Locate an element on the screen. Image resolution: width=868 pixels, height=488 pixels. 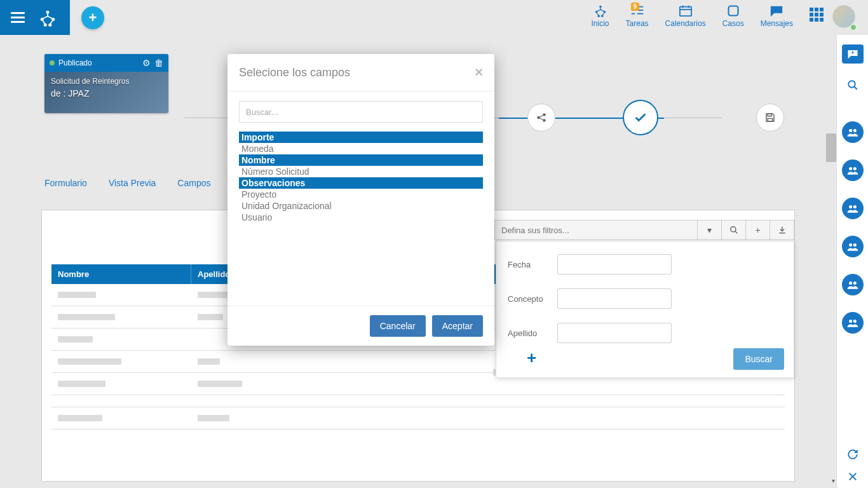
scroll-caret-down-icon: ▾ is located at coordinates (834, 480).